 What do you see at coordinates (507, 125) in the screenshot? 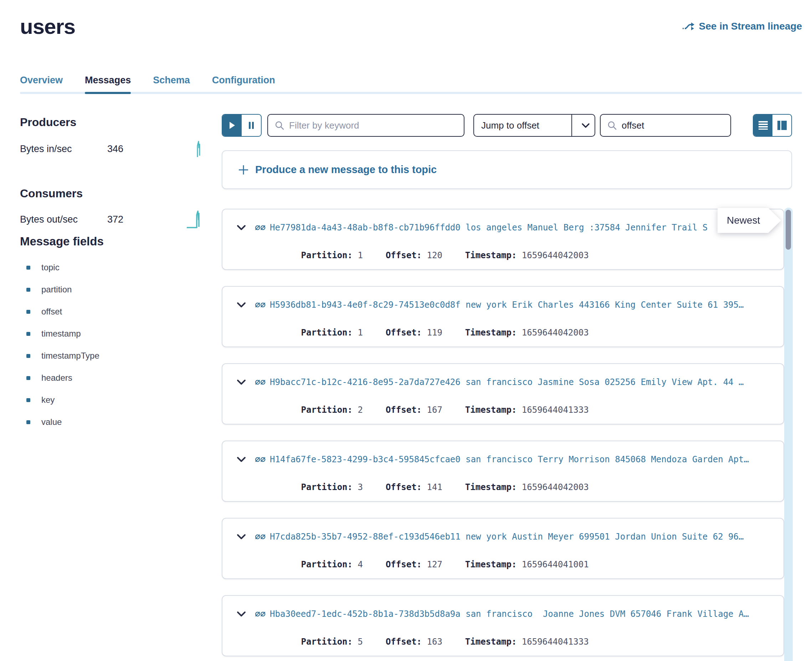
I see `messages-toolbar: Jump to offset` at bounding box center [507, 125].